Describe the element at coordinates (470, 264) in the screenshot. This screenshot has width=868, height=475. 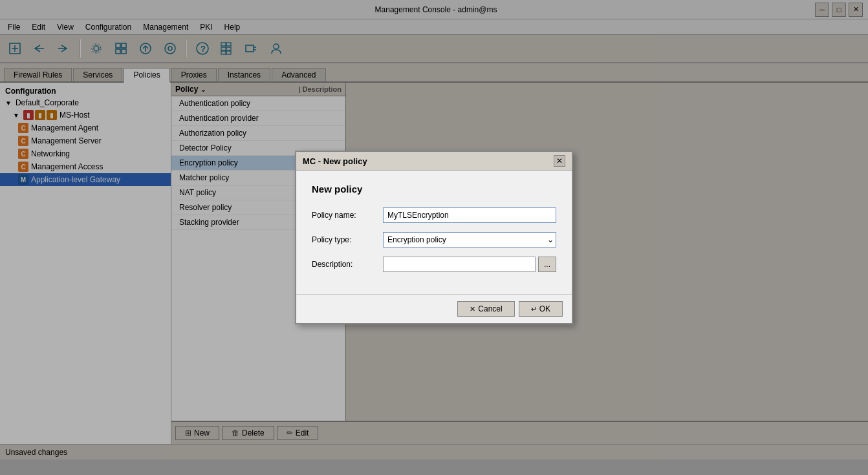
I see `description-wrap: ...` at that location.